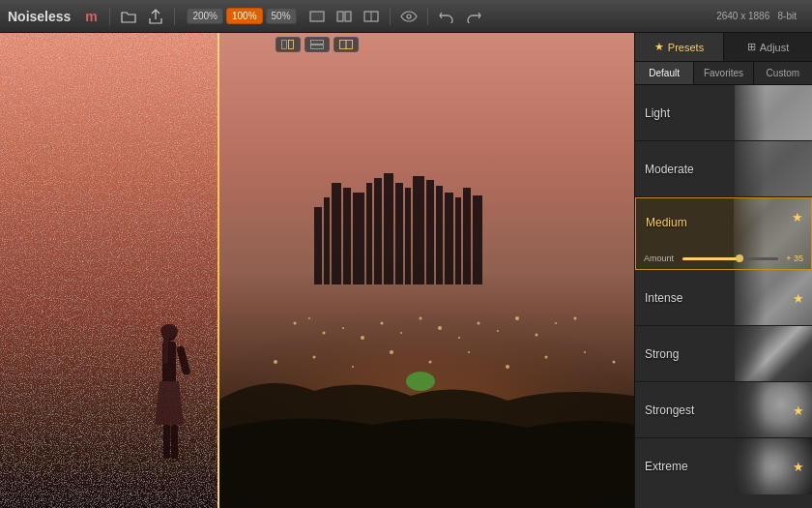  Describe the element at coordinates (317, 45) in the screenshot. I see `image-subtoolbar` at that location.